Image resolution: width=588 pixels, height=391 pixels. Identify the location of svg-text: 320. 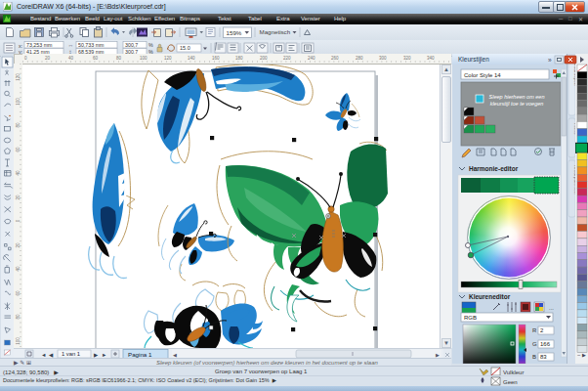
(407, 59).